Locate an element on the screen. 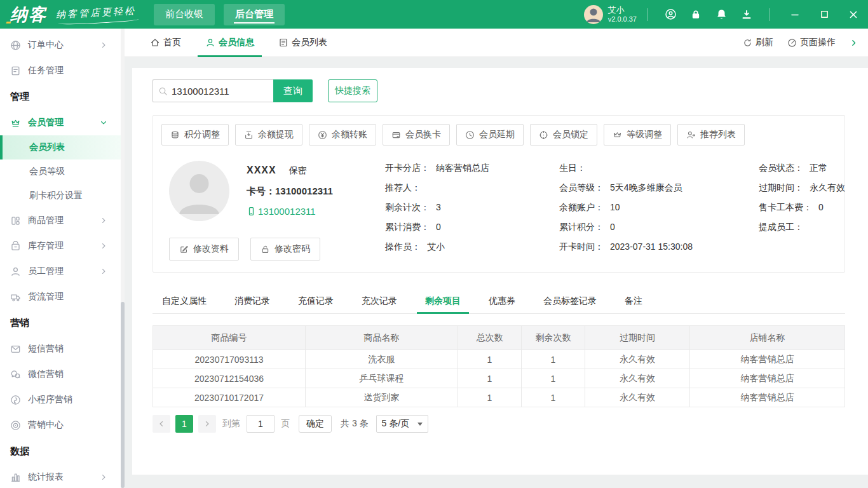 The height and width of the screenshot is (488, 868). points-adjust-button: 积分调整 is located at coordinates (195, 135).